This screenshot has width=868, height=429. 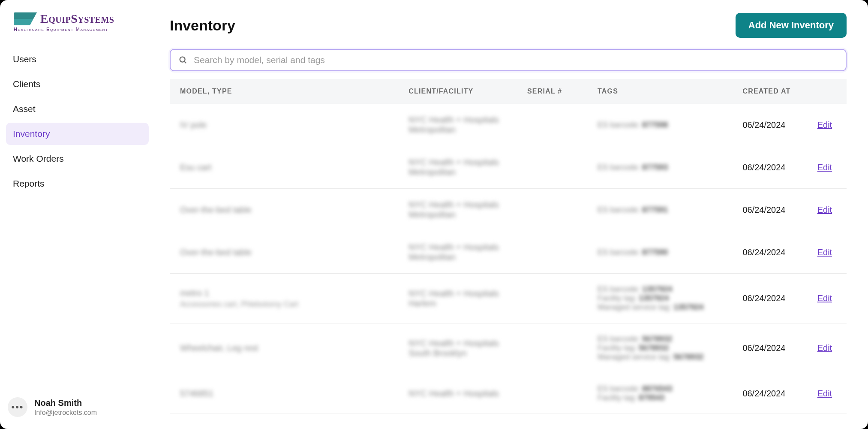 I want to click on table-row: Wheelchair, Leg restNYC Health + Hospita…, so click(x=508, y=348).